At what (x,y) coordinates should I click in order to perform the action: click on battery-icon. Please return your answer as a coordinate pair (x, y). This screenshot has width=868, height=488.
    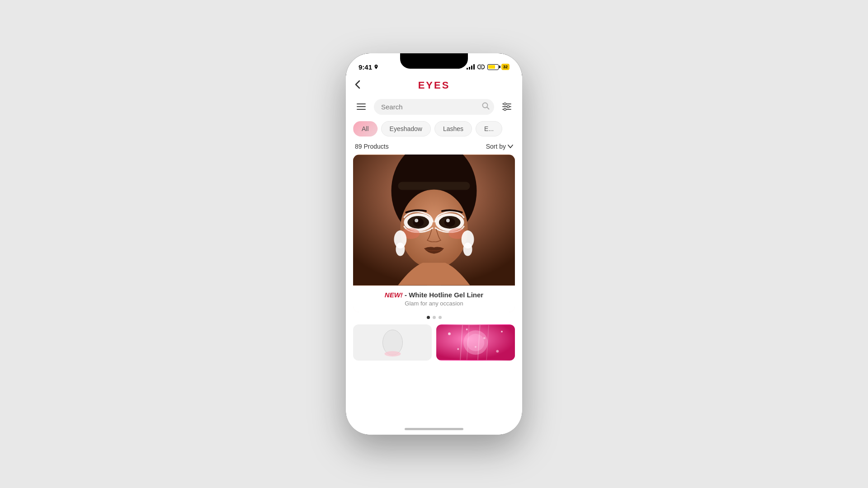
    Looking at the image, I should click on (493, 67).